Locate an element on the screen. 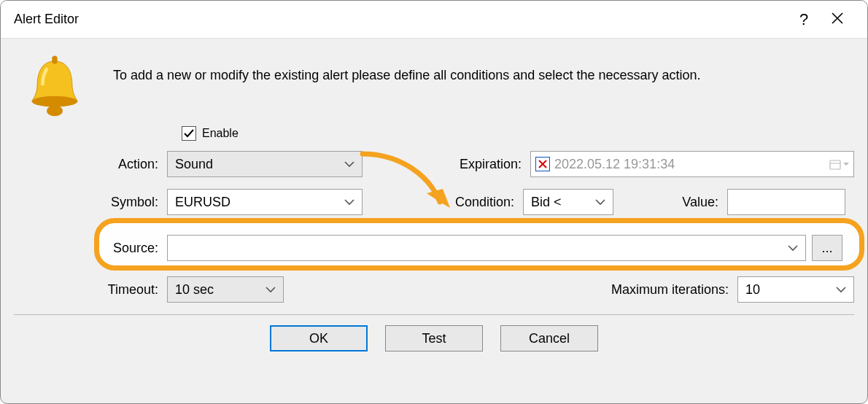 This screenshot has height=404, width=868. check-icon is located at coordinates (189, 133).